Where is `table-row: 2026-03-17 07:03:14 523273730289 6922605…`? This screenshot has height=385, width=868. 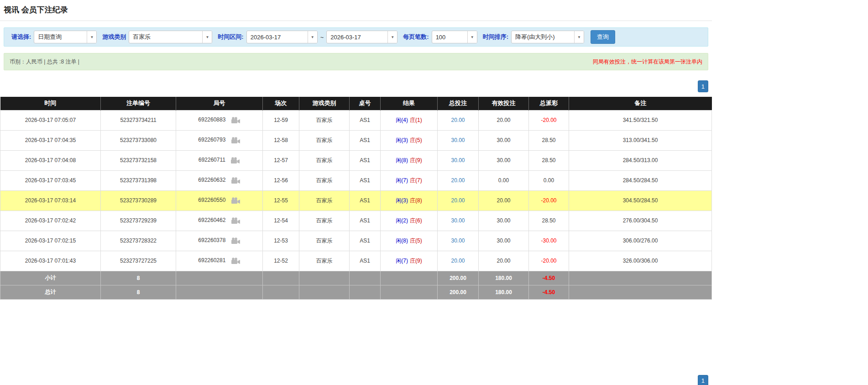 table-row: 2026-03-17 07:03:14 523273730289 6922605… is located at coordinates (356, 200).